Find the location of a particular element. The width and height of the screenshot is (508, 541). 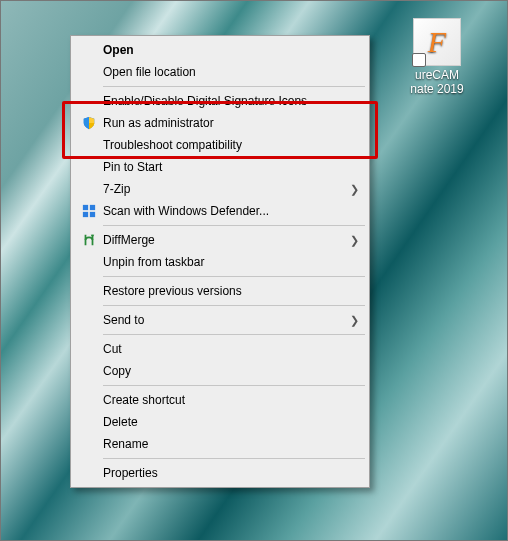

menu-item-label: Copy is located at coordinates (231, 371).